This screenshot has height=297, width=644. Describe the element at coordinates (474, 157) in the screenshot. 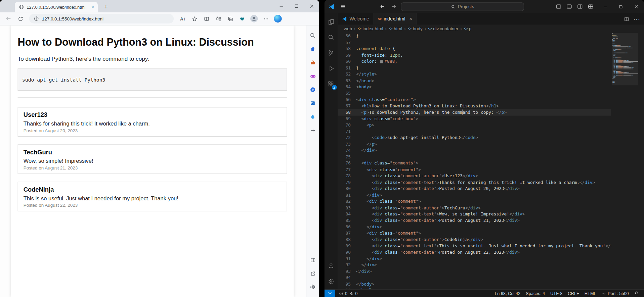

I see `editor-line: 75` at that location.